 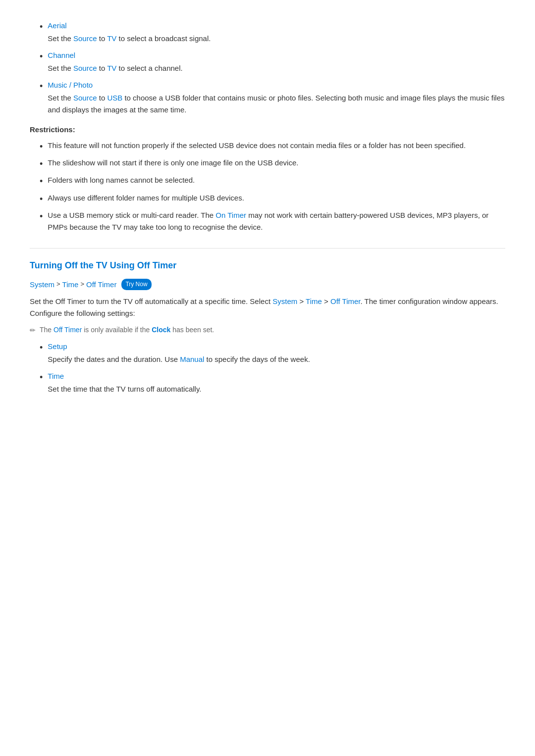 I want to click on restriction-item-5: • Use a USB memory stick or multi-card r…, so click(x=272, y=221).